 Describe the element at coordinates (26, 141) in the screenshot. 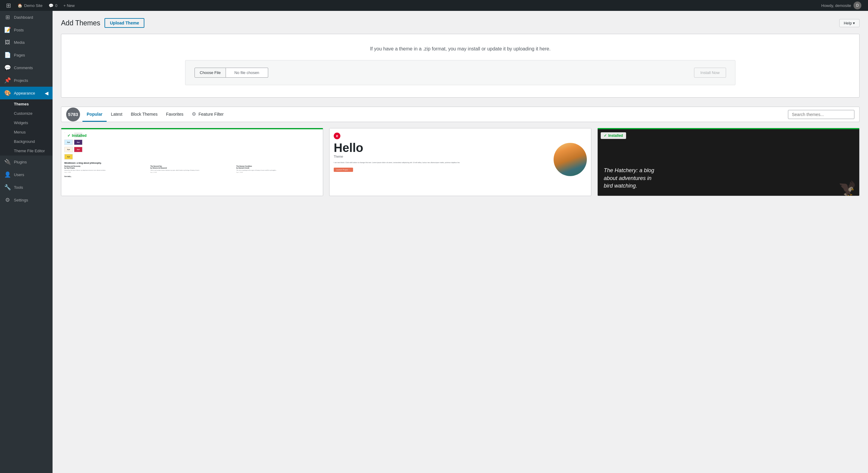

I see `sidebar-item-background: Background` at that location.